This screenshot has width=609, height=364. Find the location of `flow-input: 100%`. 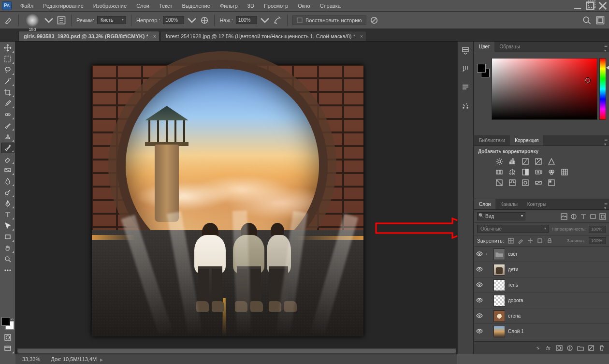

flow-input: 100% is located at coordinates (246, 20).